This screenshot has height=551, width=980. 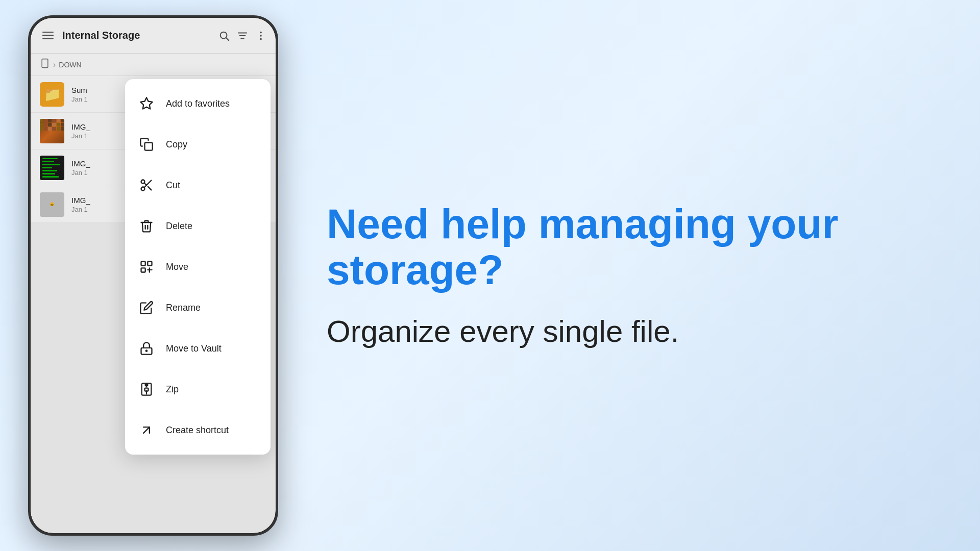 I want to click on menu-label-rename: Rename, so click(x=183, y=308).